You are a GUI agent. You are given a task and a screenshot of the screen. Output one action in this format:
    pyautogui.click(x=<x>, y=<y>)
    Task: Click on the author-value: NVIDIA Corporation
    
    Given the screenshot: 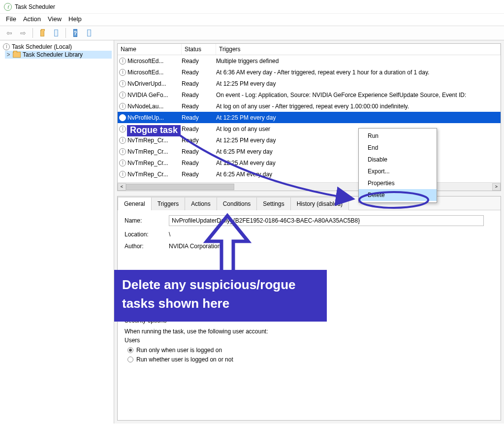 What is the action you would take?
    pyautogui.click(x=195, y=246)
    